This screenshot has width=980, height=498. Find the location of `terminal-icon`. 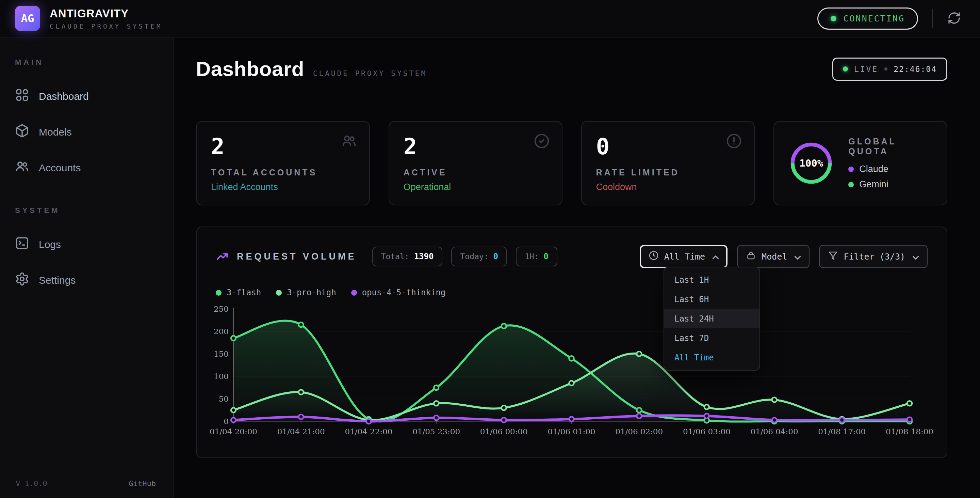

terminal-icon is located at coordinates (22, 244).